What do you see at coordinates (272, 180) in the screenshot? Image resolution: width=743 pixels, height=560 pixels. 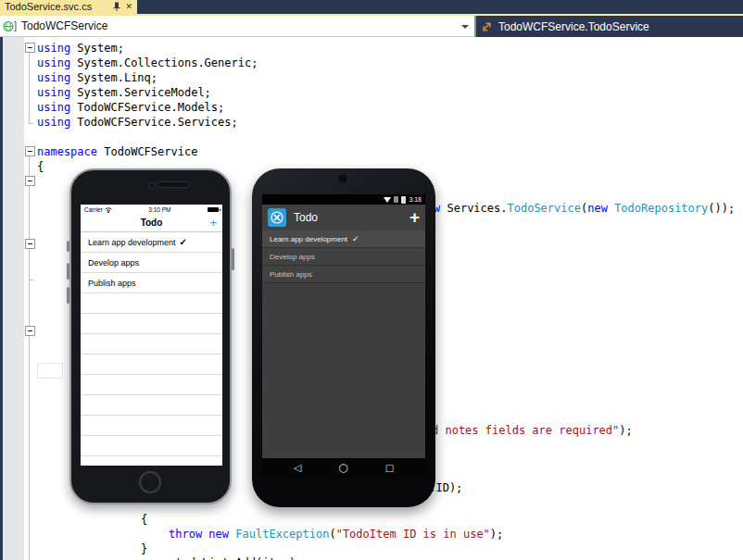 I see `android-sensor` at bounding box center [272, 180].